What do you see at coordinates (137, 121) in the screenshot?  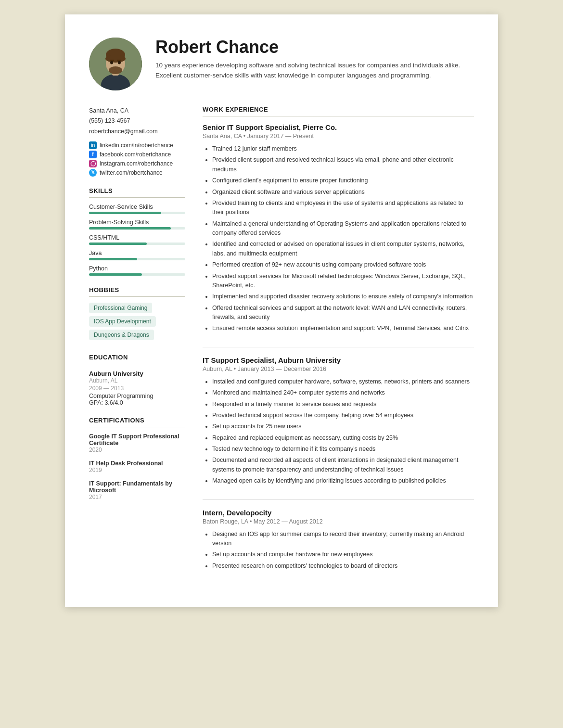 I see `contact-phone: (555) 123-4567` at bounding box center [137, 121].